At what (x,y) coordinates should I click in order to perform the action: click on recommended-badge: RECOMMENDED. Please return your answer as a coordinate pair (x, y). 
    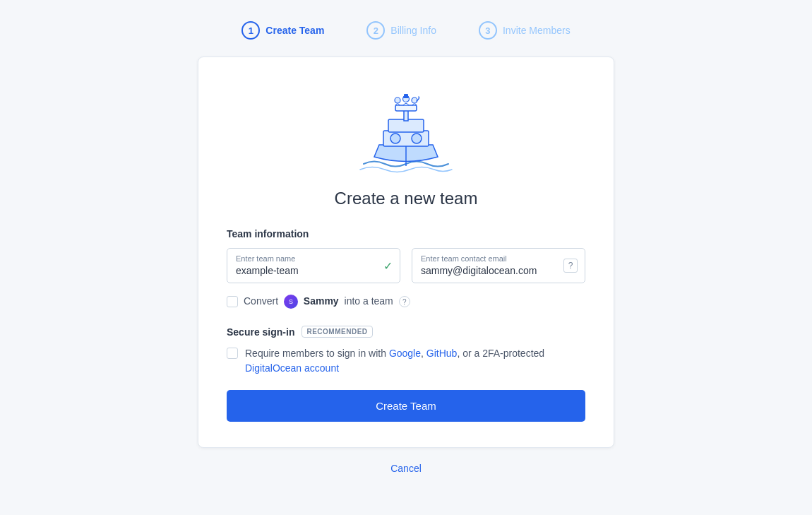
    Looking at the image, I should click on (337, 332).